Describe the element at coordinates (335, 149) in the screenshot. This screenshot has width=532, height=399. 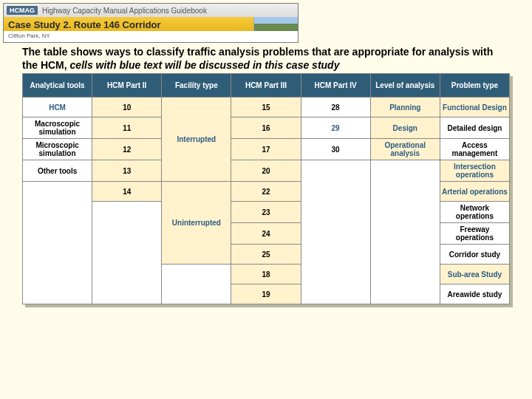
I see `cell-p4-30: 30` at that location.